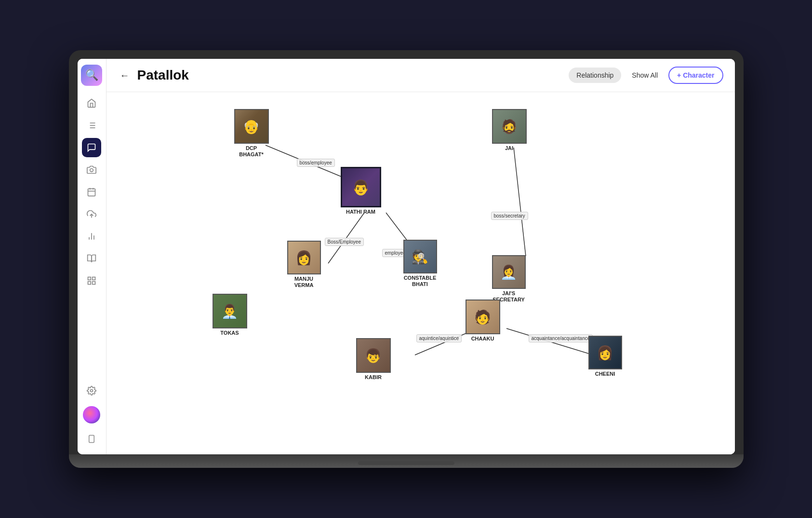 The width and height of the screenshot is (812, 518). What do you see at coordinates (509, 130) in the screenshot?
I see `char-node-jai: 🧔 JAI` at bounding box center [509, 130].